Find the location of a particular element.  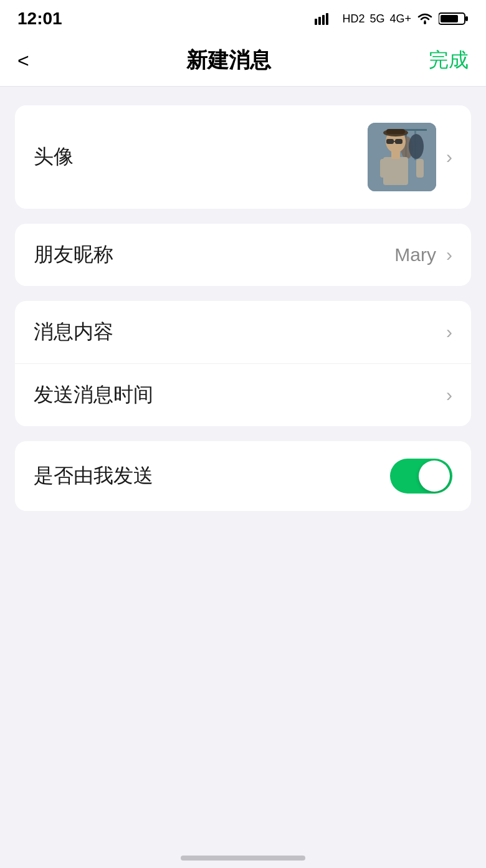

nickname-section: 朋友昵称 Mary › is located at coordinates (243, 255).